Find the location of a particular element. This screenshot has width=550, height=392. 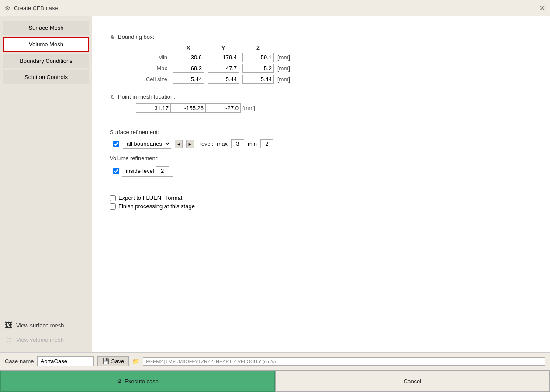

nav-prev-button: ◄ is located at coordinates (179, 144).